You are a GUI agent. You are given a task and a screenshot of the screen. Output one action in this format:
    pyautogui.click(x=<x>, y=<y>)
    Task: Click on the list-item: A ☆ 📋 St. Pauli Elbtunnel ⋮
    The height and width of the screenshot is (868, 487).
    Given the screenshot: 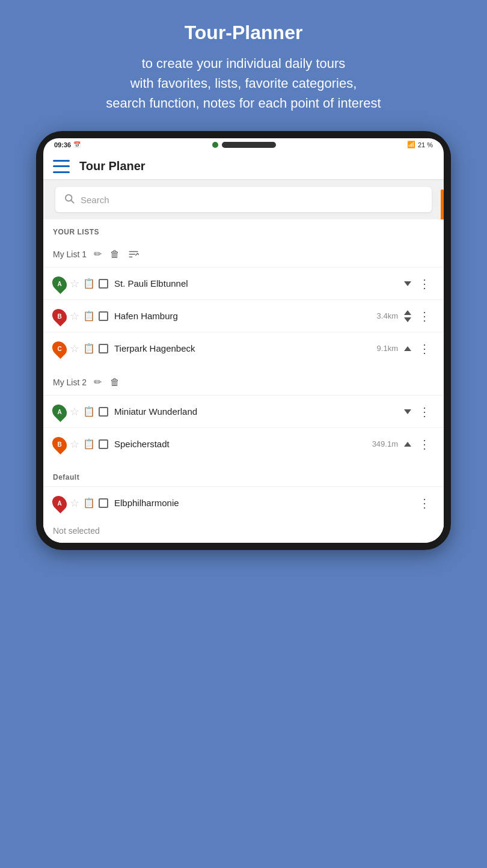 What is the action you would take?
    pyautogui.click(x=243, y=283)
    